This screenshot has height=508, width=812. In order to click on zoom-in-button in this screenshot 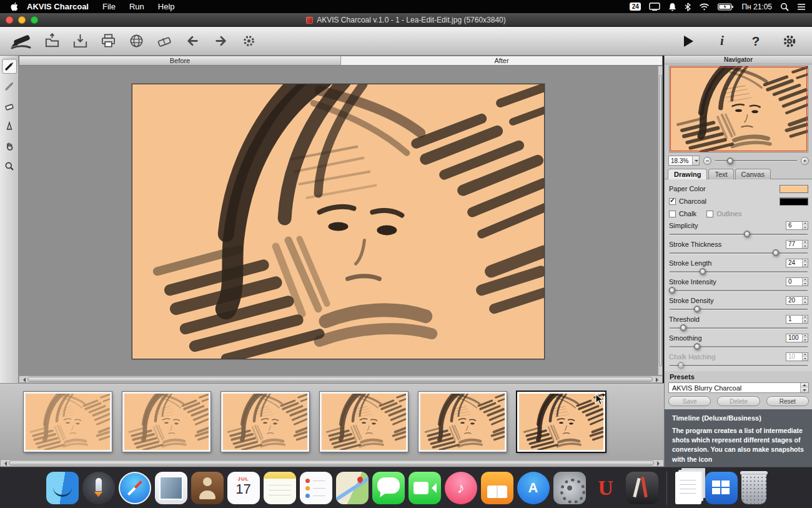, I will do `click(805, 161)`.